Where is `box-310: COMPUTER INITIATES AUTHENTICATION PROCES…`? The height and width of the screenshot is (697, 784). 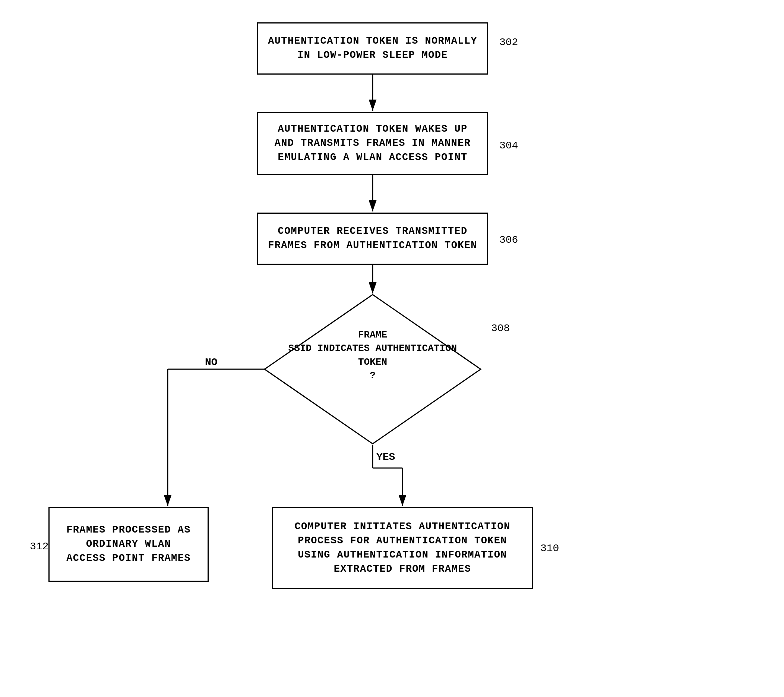 box-310: COMPUTER INITIATES AUTHENTICATION PROCES… is located at coordinates (402, 548).